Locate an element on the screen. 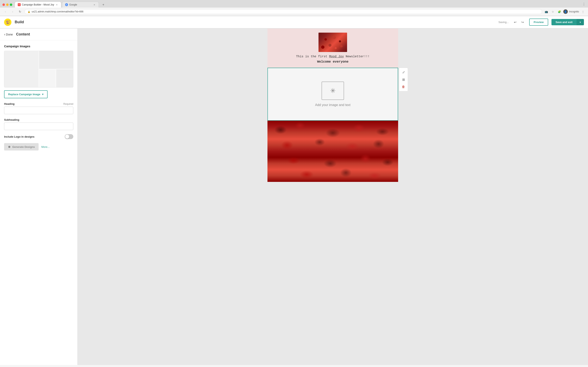 The height and width of the screenshot is (367, 588). email-welcome-text: Welcome everyone is located at coordinates (333, 62).